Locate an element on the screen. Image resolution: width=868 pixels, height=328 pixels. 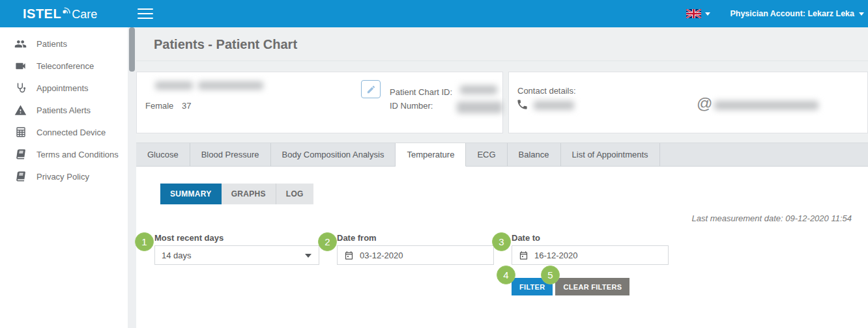
patients-group-icon is located at coordinates (21, 44).